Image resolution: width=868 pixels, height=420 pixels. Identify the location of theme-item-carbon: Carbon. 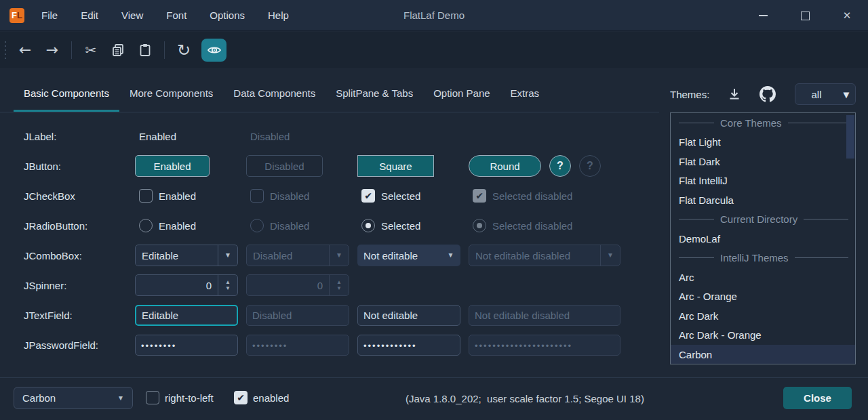
(763, 355).